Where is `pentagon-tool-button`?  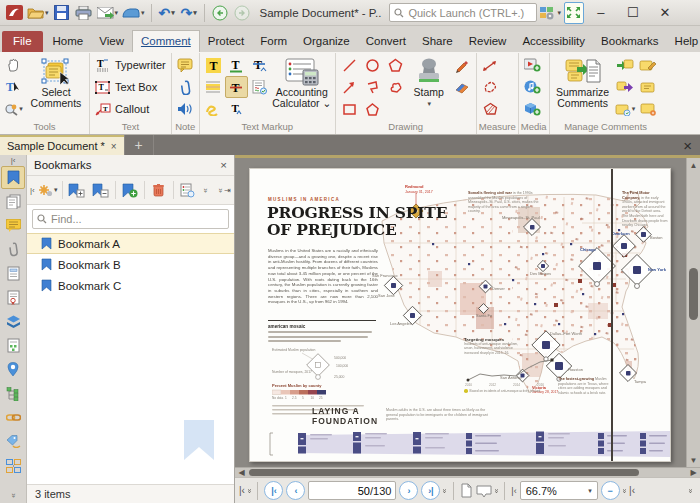
pentagon-tool-button is located at coordinates (396, 65).